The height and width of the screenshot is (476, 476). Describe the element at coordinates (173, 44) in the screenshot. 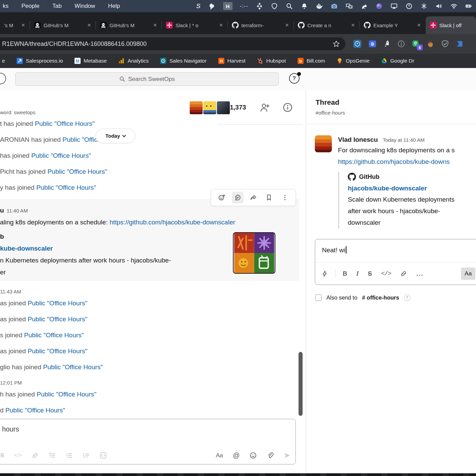

I see `address-bar: R1EWNA/thread/CHDR1EWNA-1600886416.00980…` at that location.